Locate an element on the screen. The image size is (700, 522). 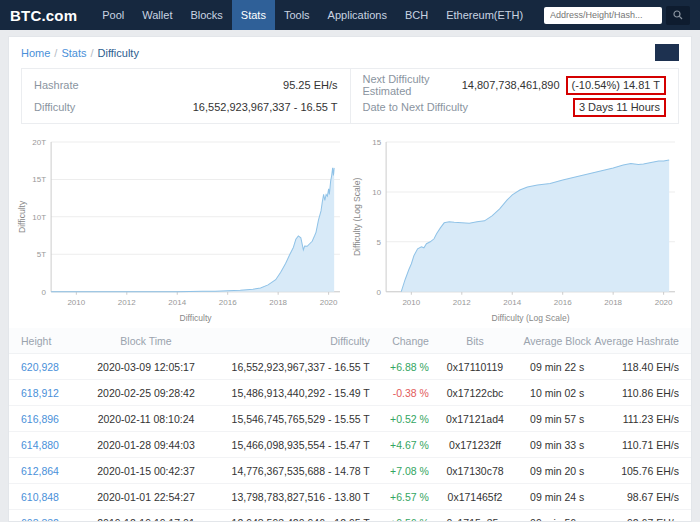
difficulty-label: Difficulty is located at coordinates (54, 107).